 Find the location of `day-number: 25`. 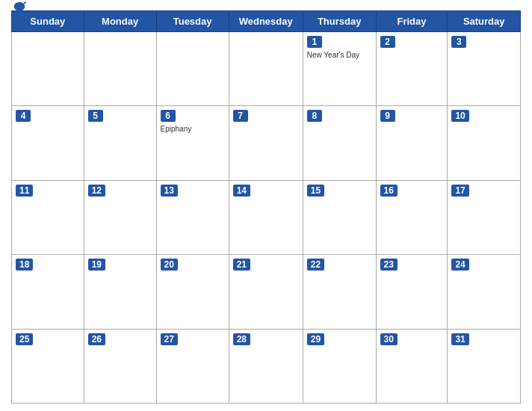

day-number: 25 is located at coordinates (24, 339).